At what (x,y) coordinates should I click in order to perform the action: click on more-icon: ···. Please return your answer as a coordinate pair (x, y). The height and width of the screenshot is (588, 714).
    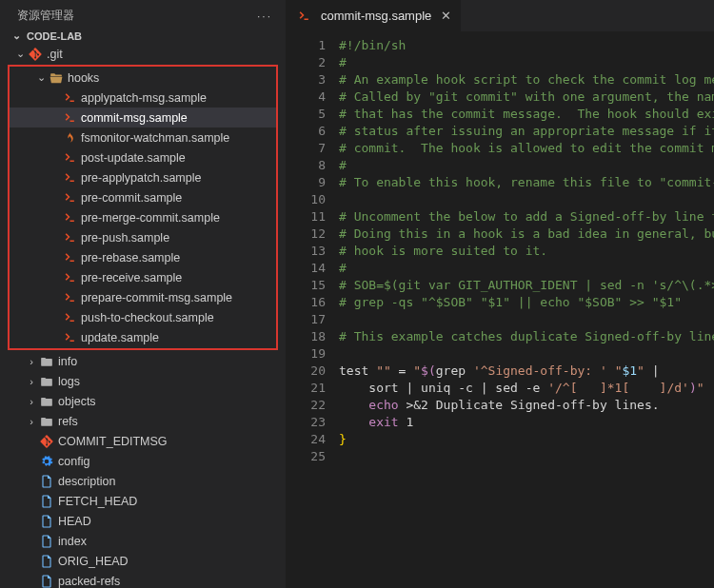
    Looking at the image, I should click on (265, 16).